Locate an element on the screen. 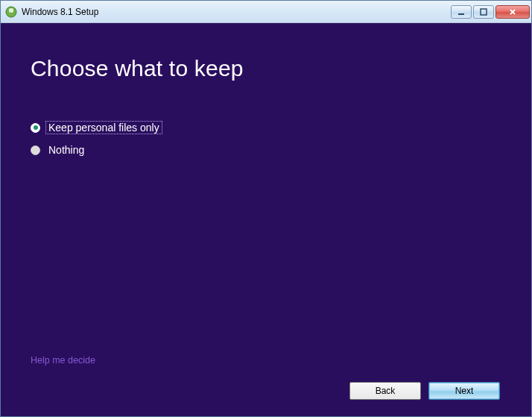 This screenshot has width=532, height=417. next-button: Next is located at coordinates (464, 391).